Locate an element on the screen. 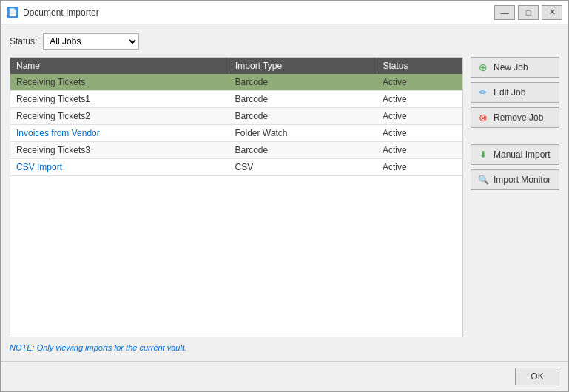  row-import-type: CSV is located at coordinates (303, 167).